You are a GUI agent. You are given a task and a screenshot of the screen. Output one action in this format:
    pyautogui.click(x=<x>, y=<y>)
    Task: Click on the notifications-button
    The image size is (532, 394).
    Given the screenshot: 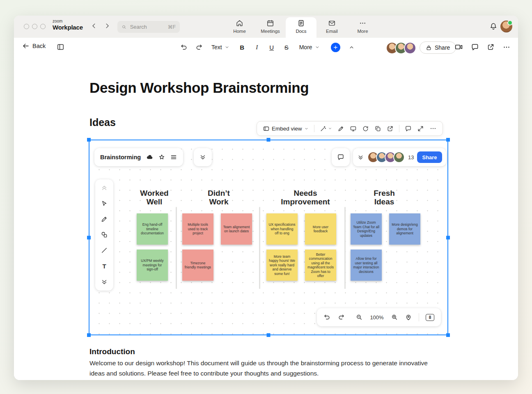 What is the action you would take?
    pyautogui.click(x=493, y=26)
    